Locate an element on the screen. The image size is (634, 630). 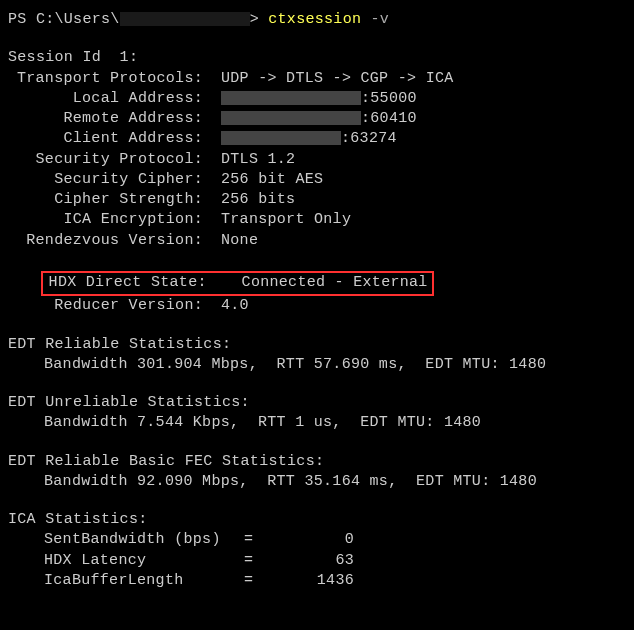
session-row: Security Cipher:256 bit AES is located at coordinates (317, 180).